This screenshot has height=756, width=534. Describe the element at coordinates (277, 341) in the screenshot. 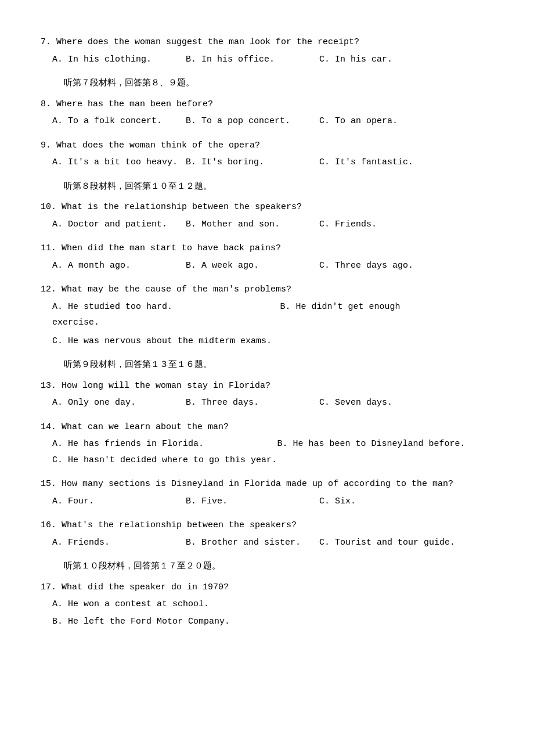

I see `q12-option-c: C. He was nervous about the midterm exam…` at that location.